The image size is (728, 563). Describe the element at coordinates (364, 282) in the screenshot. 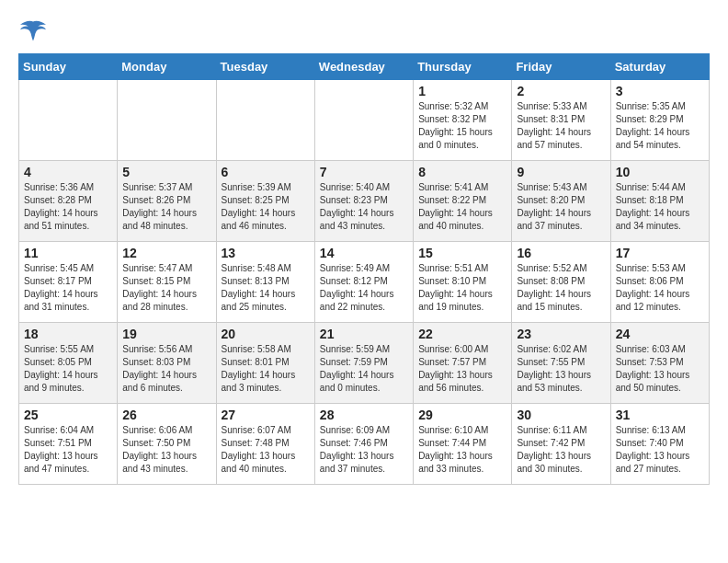

I see `calendar-week-3: 11Sunrise: 5:45 AM Sunset: 8:17 PM Dayli…` at that location.